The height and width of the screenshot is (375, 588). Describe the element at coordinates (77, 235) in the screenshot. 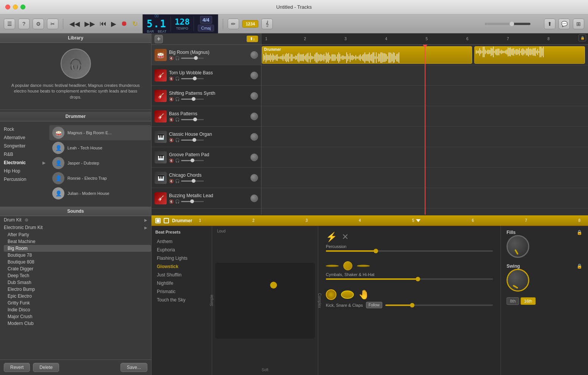

I see `sound-after-party: After Party` at that location.